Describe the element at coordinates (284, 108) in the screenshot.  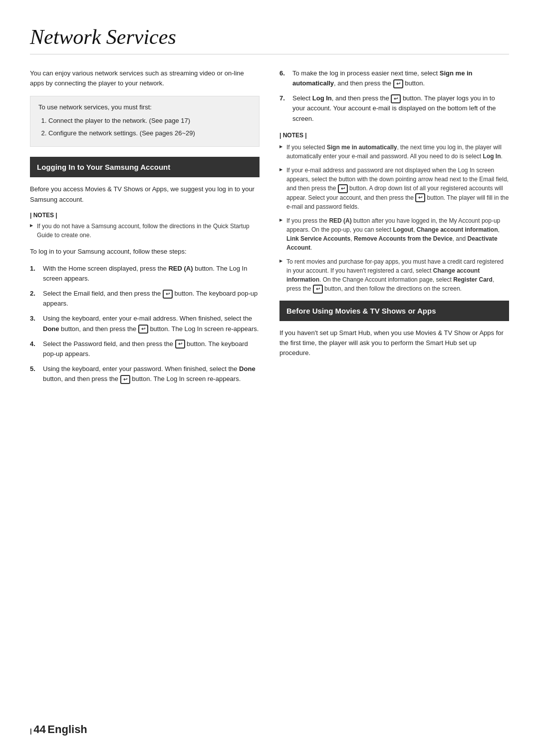
I see `step-number: 7.` at that location.